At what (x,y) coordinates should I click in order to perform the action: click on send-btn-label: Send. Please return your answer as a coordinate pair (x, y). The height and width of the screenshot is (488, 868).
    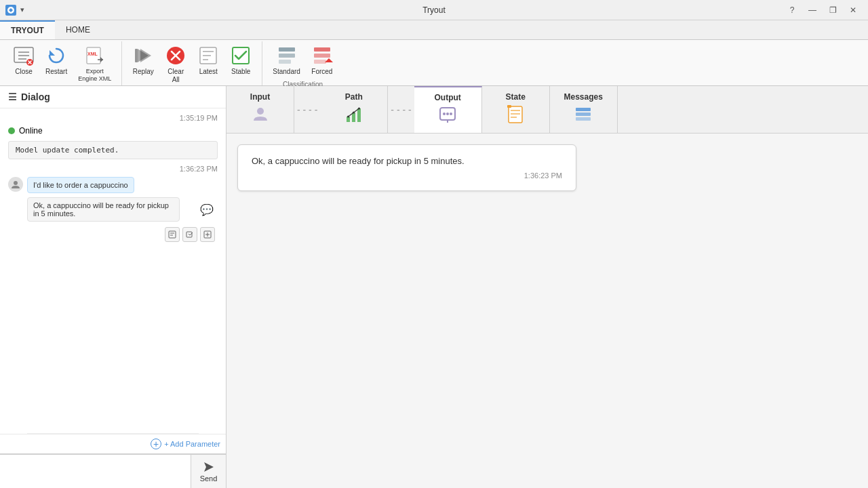
    Looking at the image, I should click on (209, 479).